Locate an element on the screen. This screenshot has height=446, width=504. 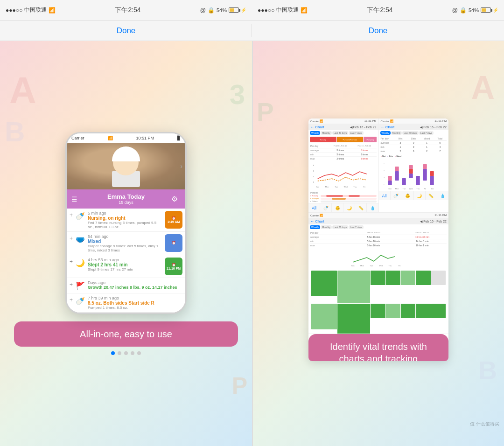
growth-time: Days ago is located at coordinates (135, 283).